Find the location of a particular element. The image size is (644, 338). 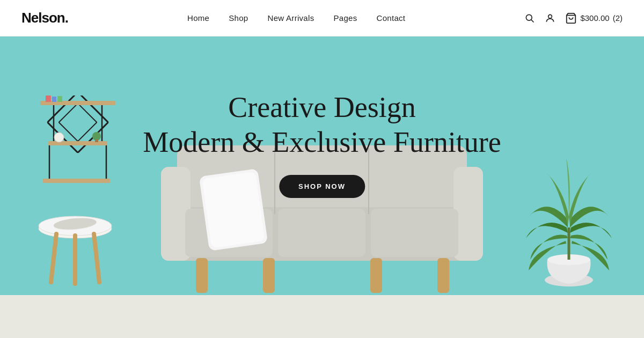

logo: Nelson. is located at coordinates (45, 18).